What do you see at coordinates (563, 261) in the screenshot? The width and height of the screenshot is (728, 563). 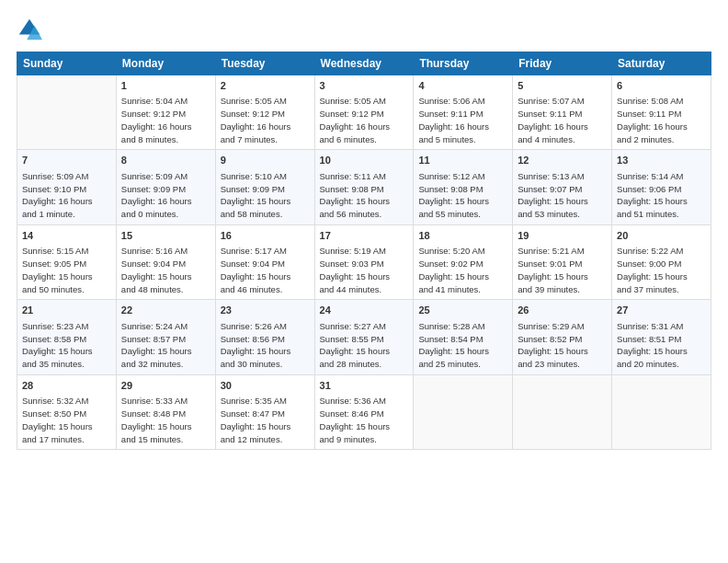 I see `calendar-cell: 19Sunrise: 5:21 AM Sunset: 9:01 PM Dayli…` at bounding box center [563, 261].